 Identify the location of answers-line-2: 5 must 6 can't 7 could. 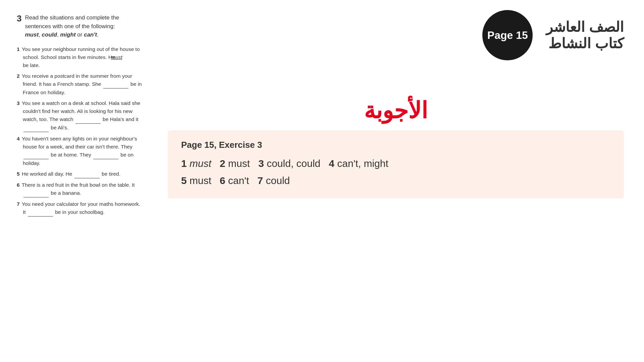
(396, 180).